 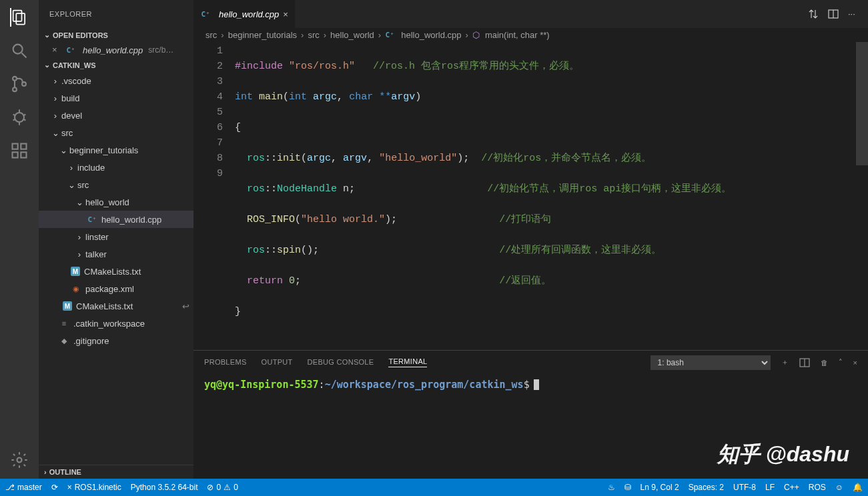 I want to click on tree-file: MCMakeLists.txt, so click(x=116, y=271).